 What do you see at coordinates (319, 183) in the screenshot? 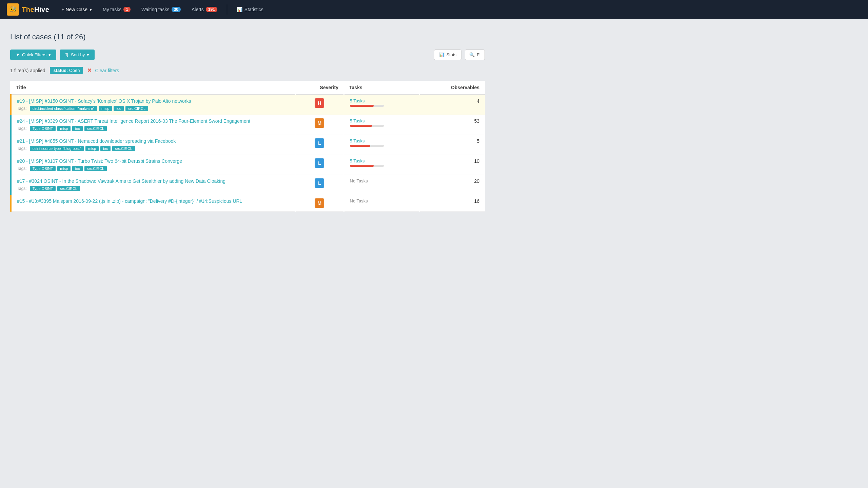
I see `severity-badge: L` at bounding box center [319, 183].